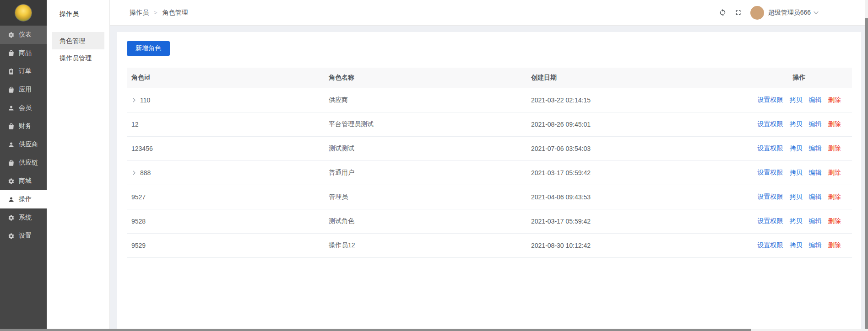 The image size is (868, 331). Describe the element at coordinates (139, 13) in the screenshot. I see `breadcrumb-item-operators: 操作员` at that location.